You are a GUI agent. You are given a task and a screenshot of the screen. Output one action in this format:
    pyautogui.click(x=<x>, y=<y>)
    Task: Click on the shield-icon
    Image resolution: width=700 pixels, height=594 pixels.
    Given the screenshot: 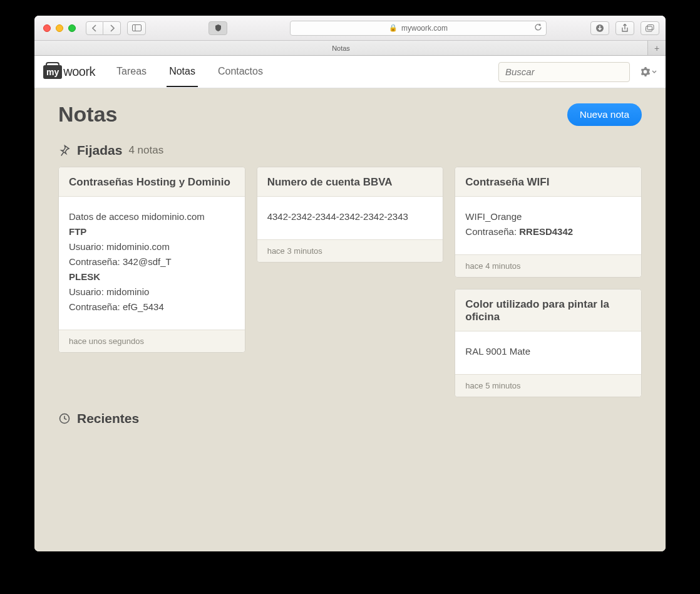 What is the action you would take?
    pyautogui.click(x=218, y=28)
    